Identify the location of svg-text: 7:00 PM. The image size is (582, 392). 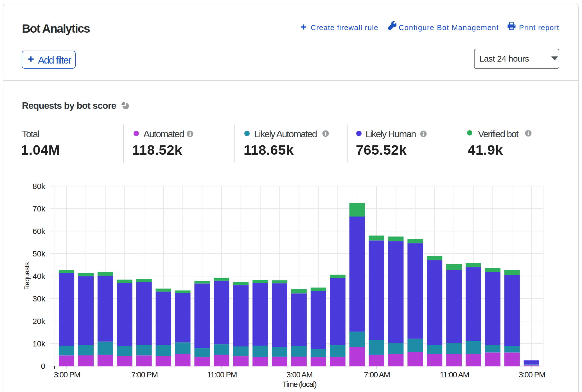
(145, 375).